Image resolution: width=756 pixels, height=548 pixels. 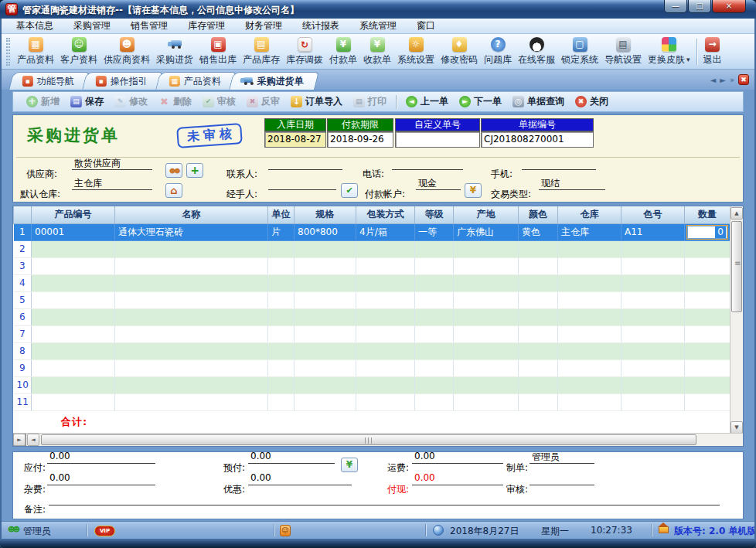 What do you see at coordinates (736, 320) in the screenshot?
I see `vertical-scrollbar: ▲ ▼` at bounding box center [736, 320].